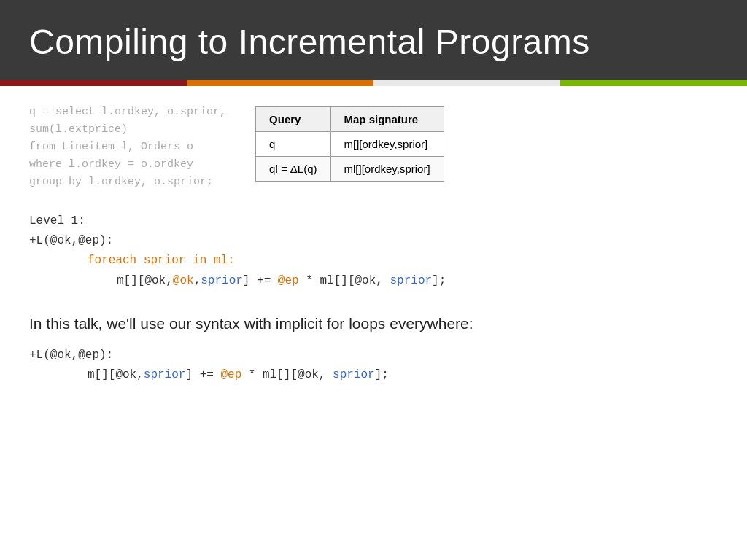 The width and height of the screenshot is (747, 560). Describe the element at coordinates (354, 375) in the screenshot. I see `body2-sprior-2: sprior` at that location.